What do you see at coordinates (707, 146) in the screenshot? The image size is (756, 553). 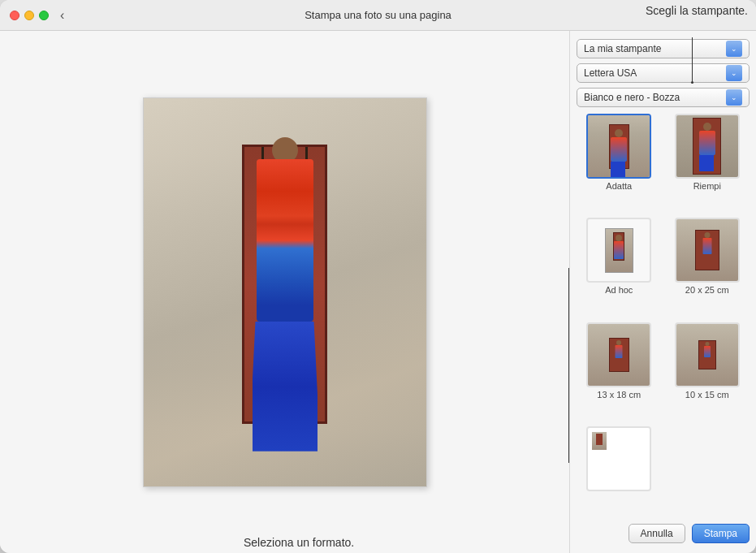 I see `thumb-riempi-img` at bounding box center [707, 146].